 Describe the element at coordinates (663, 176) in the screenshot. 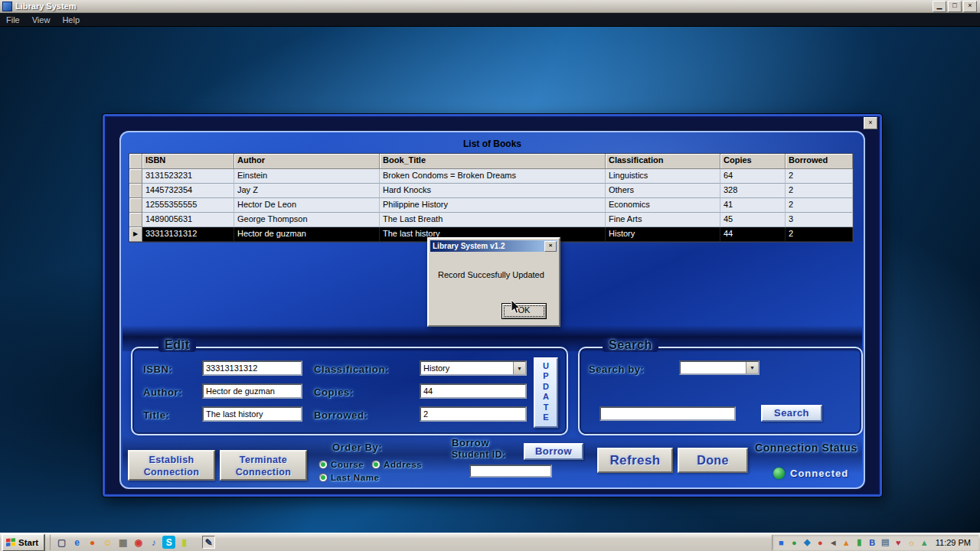

I see `grid-cell: Linguistics` at that location.